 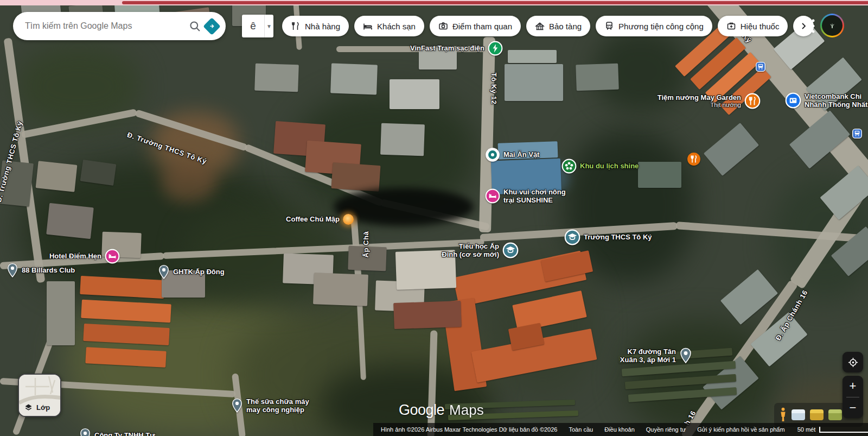 I want to click on poi-truong-thcs-to-ky: Trường THCS Tô Ký, so click(x=608, y=237).